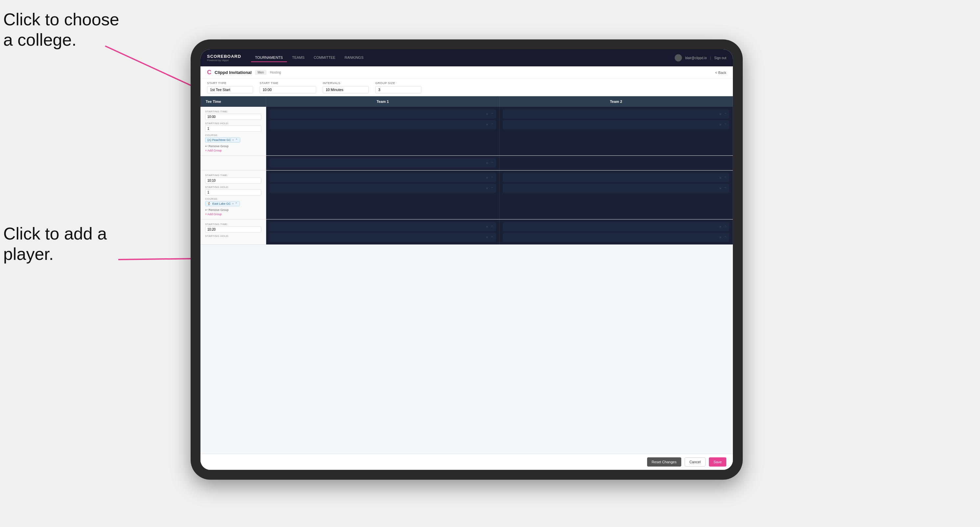  Describe the element at coordinates (325, 58) in the screenshot. I see `nav-link-committee: COMMITTEE` at that location.